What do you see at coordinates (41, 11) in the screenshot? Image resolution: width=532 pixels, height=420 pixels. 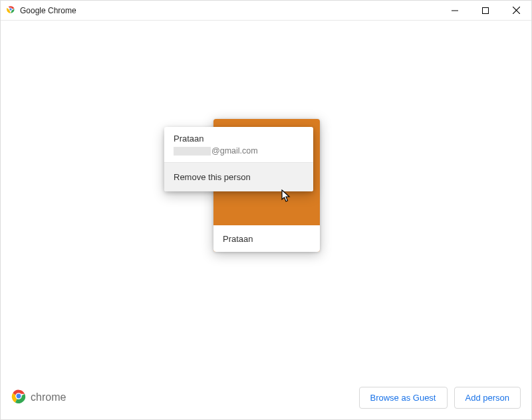 I see `titlebar-left: Google Chrome` at bounding box center [41, 11].